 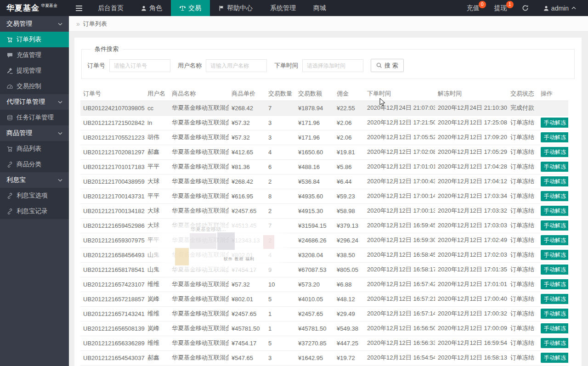 What do you see at coordinates (10, 196) in the screenshot?
I see `link-icon` at bounding box center [10, 196].